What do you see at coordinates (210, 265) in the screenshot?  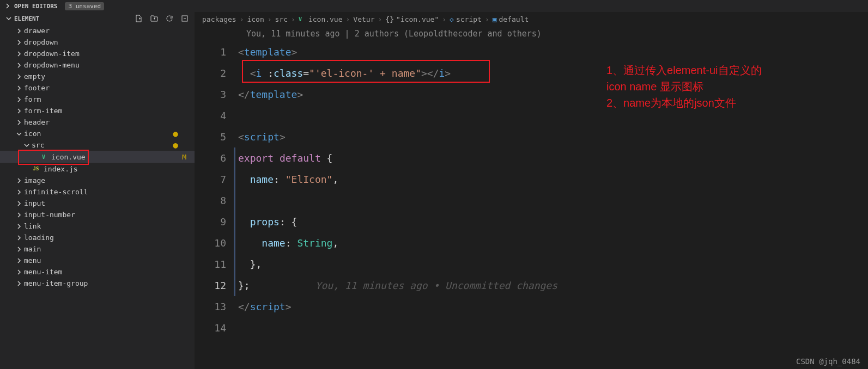 I see `line-number: 11` at bounding box center [210, 265].